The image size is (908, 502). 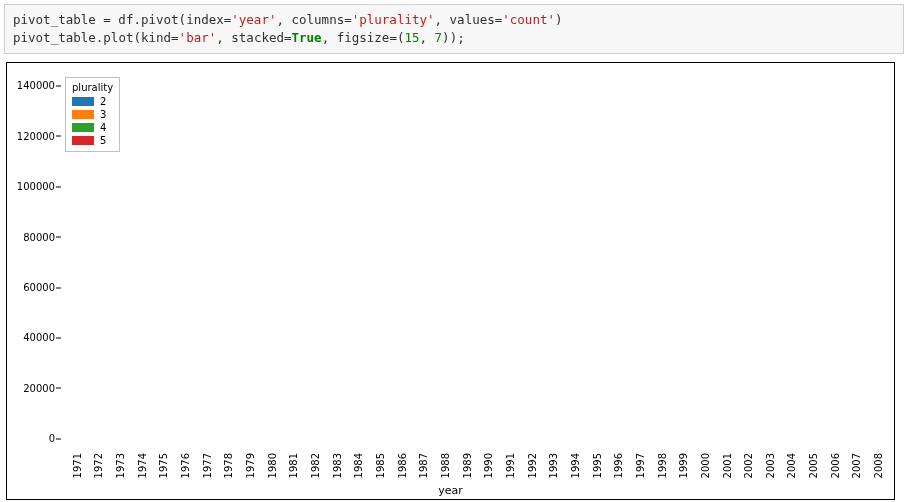 What do you see at coordinates (380, 464) in the screenshot?
I see `x-tick: 1985` at bounding box center [380, 464].